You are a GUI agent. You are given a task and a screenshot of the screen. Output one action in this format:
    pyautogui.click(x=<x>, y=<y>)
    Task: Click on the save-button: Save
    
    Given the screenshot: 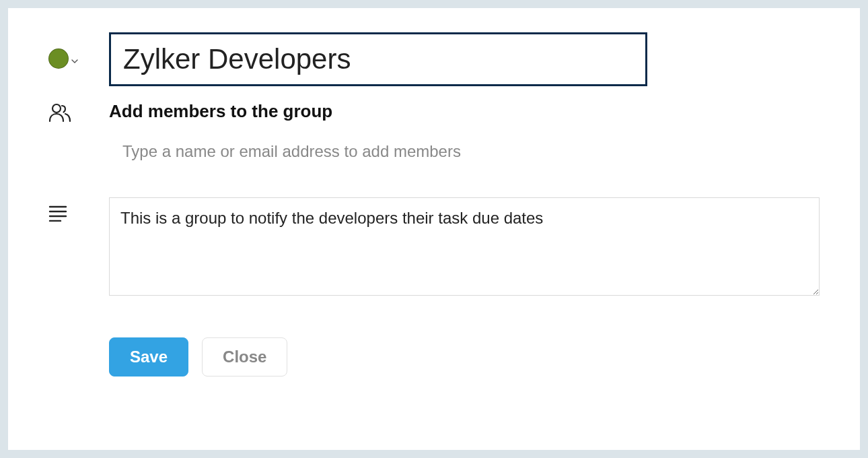 What is the action you would take?
    pyautogui.click(x=149, y=357)
    